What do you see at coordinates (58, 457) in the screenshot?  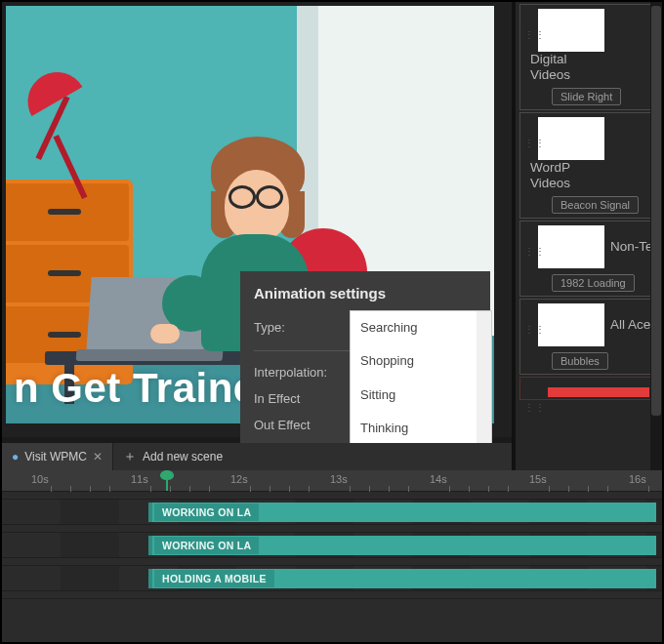 I see `scene-tab: ● Visit WPMC ✕` at bounding box center [58, 457].